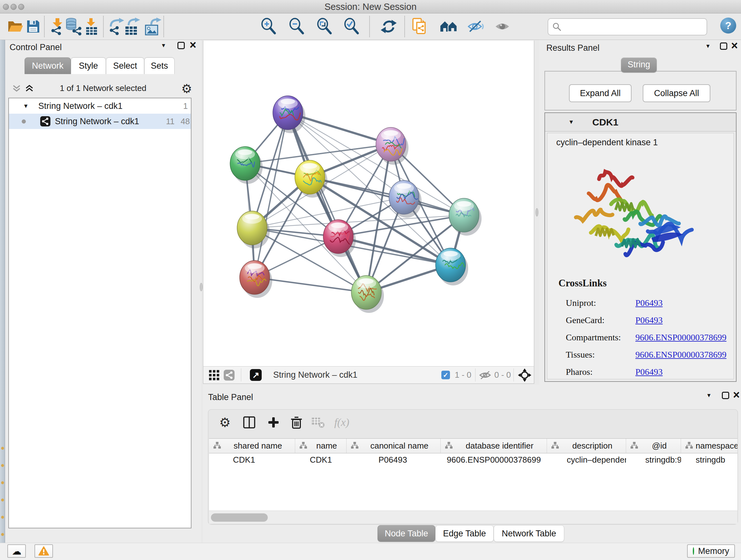  Describe the element at coordinates (711, 551) in the screenshot. I see `memory-button: Memory` at that location.